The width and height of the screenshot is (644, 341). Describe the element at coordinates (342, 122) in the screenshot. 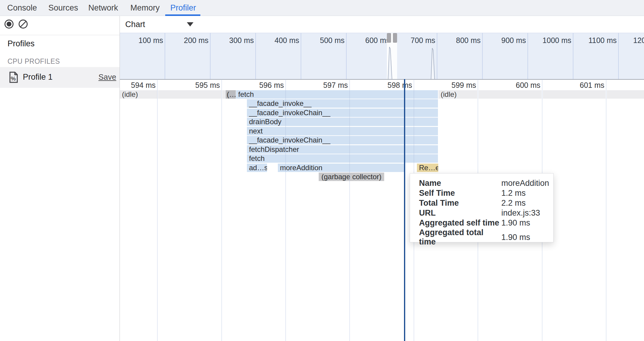

I see `flame-bar-drain-body: drainBody` at that location.